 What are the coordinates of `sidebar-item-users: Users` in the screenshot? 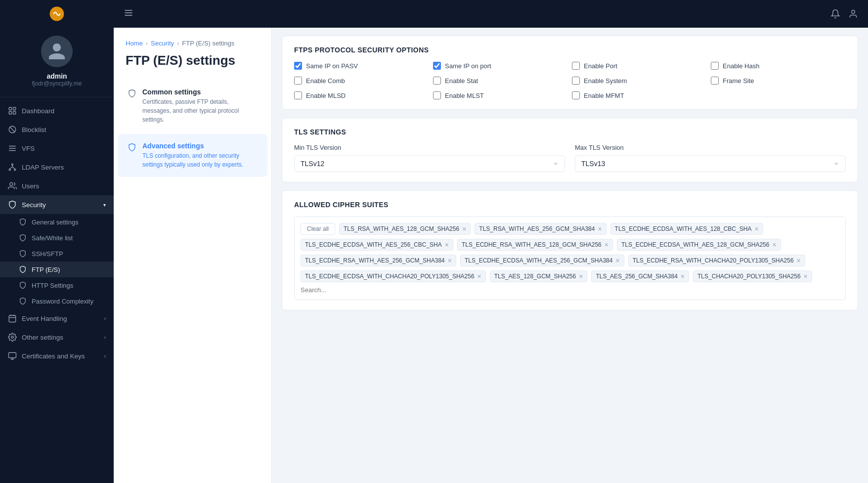 It's located at (57, 186).